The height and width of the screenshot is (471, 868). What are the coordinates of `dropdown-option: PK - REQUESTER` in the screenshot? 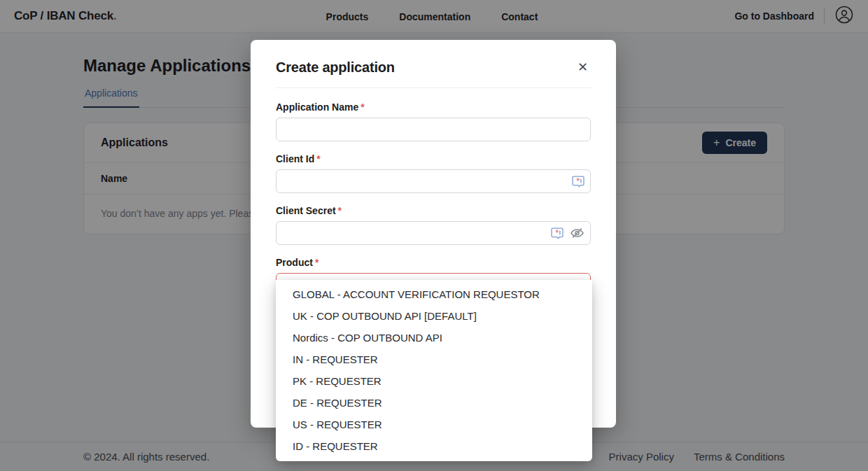 It's located at (434, 381).